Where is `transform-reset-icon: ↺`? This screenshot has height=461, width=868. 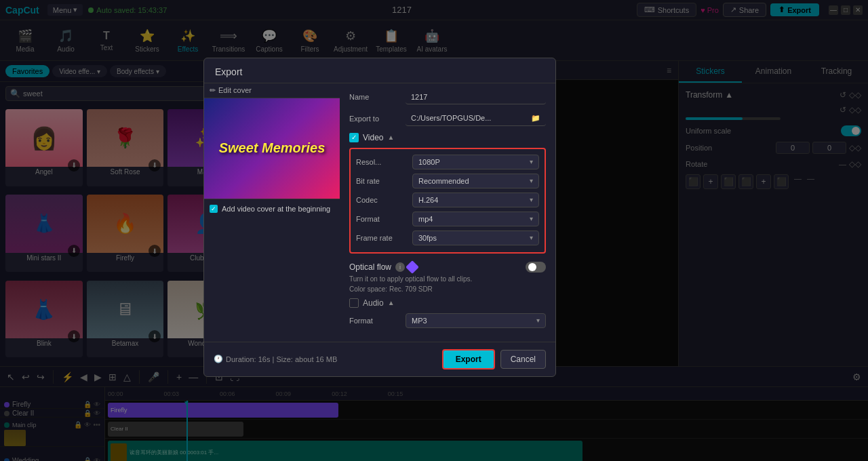 transform-reset-icon: ↺ is located at coordinates (843, 95).